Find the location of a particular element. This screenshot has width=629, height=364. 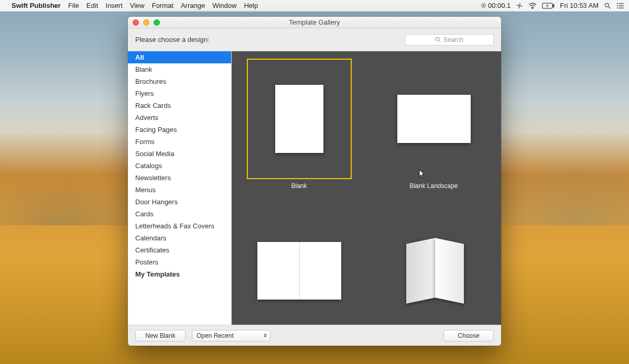

sidebar-item: Cards is located at coordinates (179, 214).